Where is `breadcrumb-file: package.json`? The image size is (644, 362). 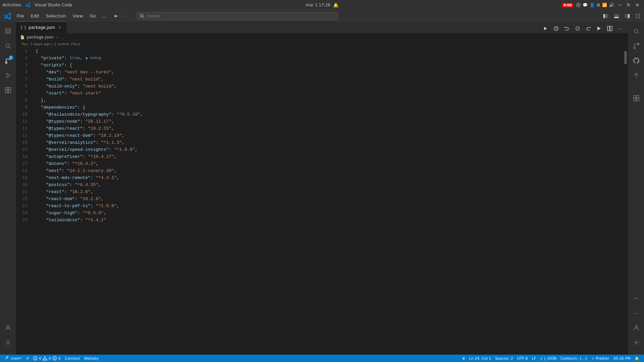
breadcrumb-file: package.json is located at coordinates (40, 37).